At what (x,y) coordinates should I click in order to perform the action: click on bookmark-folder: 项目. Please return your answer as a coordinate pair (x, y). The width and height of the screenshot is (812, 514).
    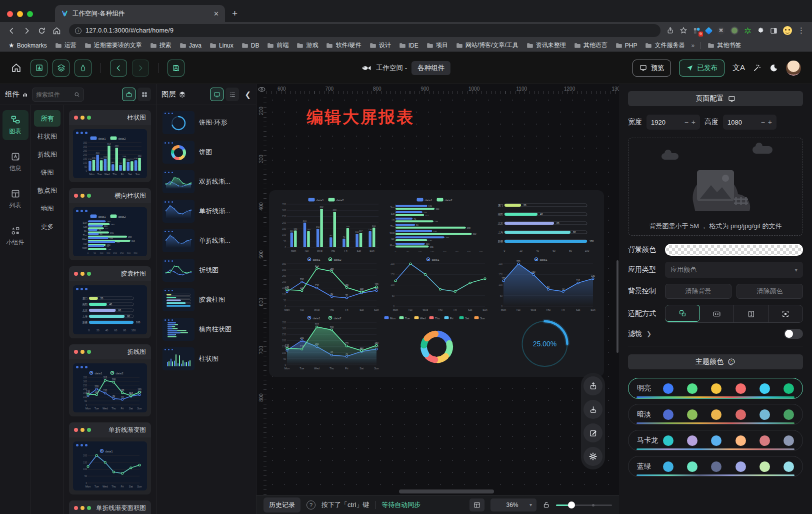
    Looking at the image, I should click on (437, 45).